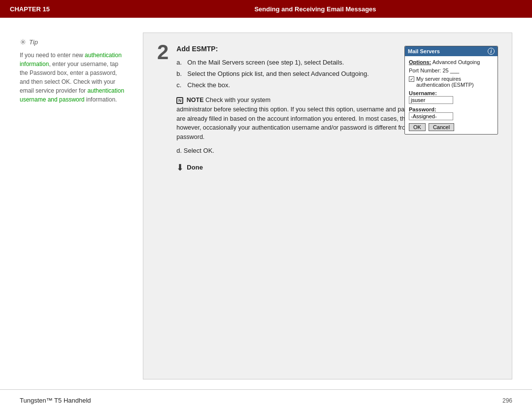 The height and width of the screenshot is (411, 532). I want to click on dialog-titlebar: Mail Servers i, so click(451, 51).